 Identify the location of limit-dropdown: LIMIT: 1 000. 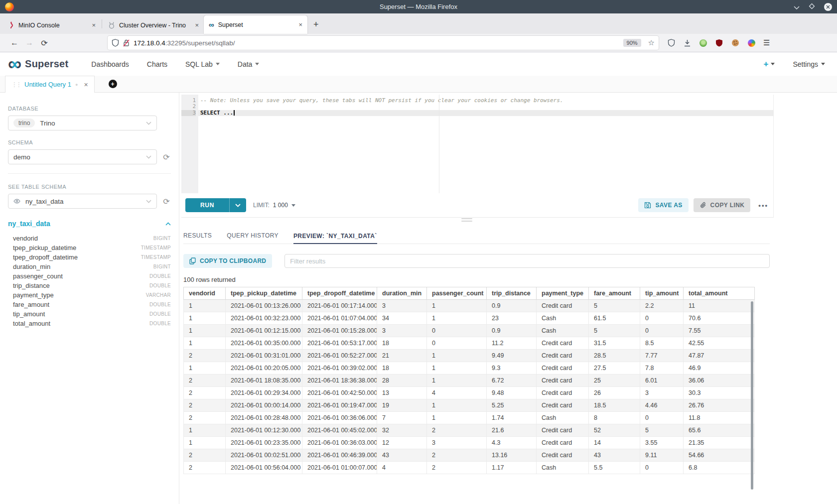
(274, 205).